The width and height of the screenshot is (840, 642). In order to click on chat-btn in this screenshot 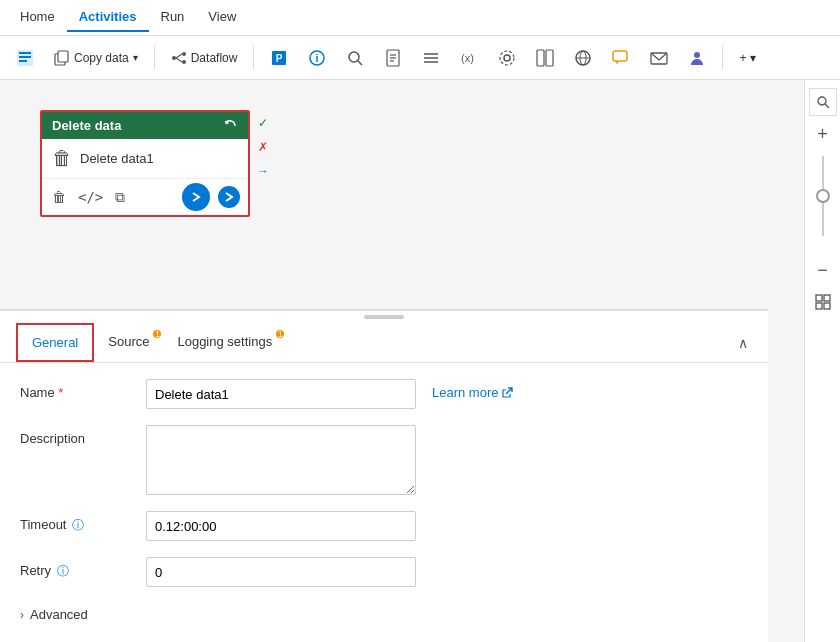, I will do `click(621, 58)`.